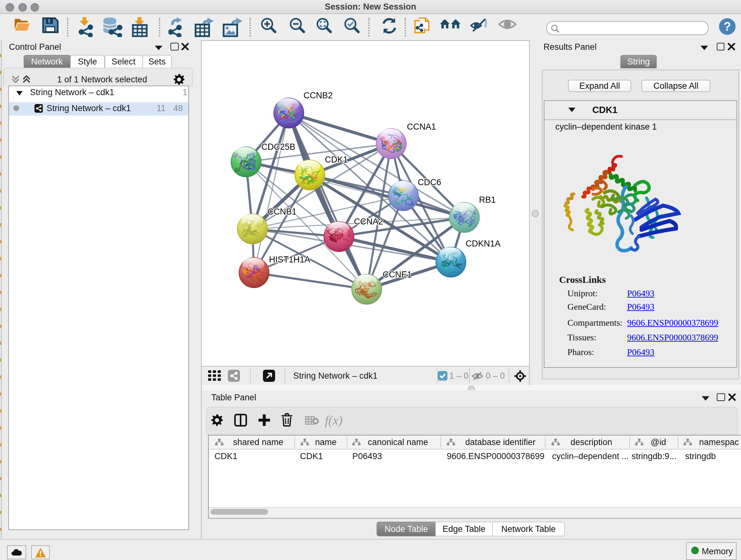 This screenshot has height=560, width=741. I want to click on svg-text: CCNB2, so click(318, 96).